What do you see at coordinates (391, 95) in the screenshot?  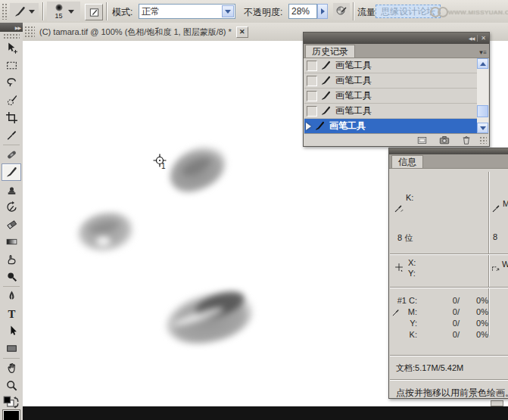 I see `history-list: 画笔工具 画笔工具 画笔工具 画笔工具 画笔工具` at bounding box center [391, 95].